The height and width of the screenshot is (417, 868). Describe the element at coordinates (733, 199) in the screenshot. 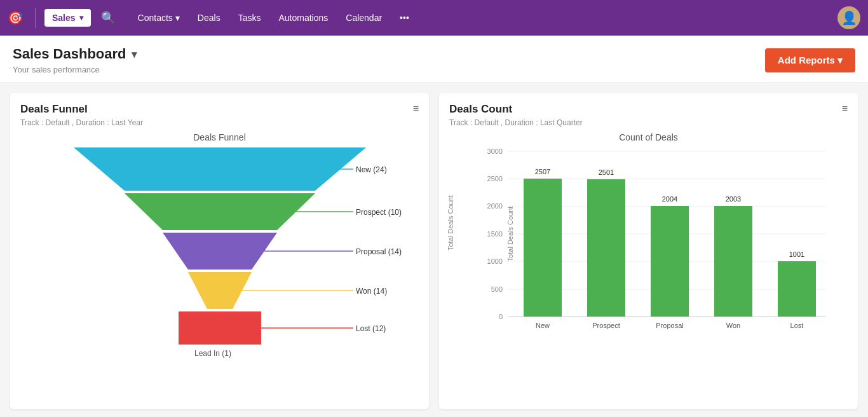

I see `svg-text: 2003` at that location.